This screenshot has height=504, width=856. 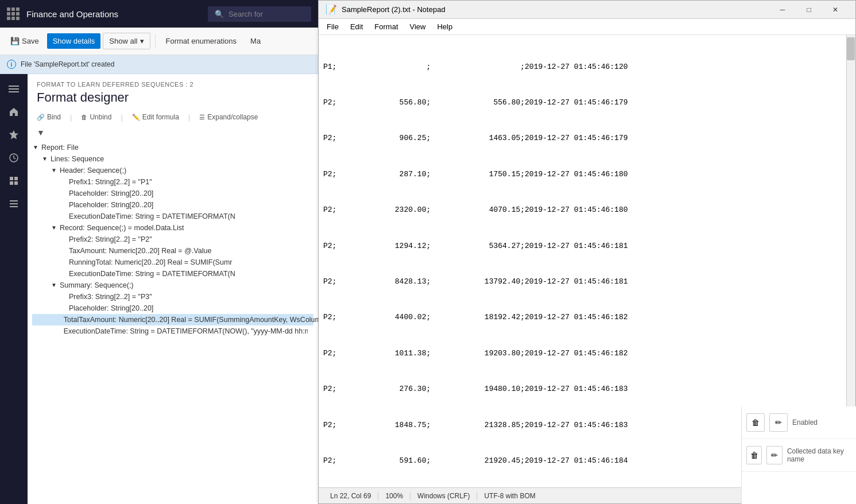 I want to click on line-9: P2; 1011.38; 19203.80;2019-12-27 01:45:4…, so click(x=587, y=354).